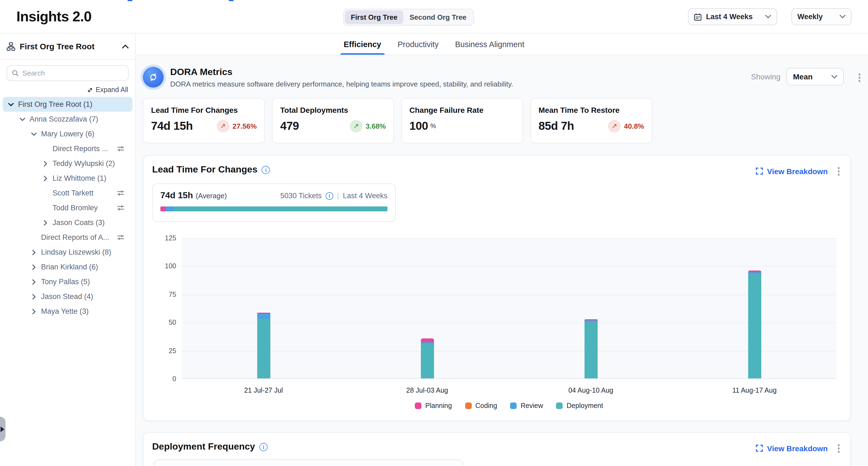  I want to click on tree-item-lindsay-liszewski-8: Lindsay Liszewski (8), so click(67, 252).